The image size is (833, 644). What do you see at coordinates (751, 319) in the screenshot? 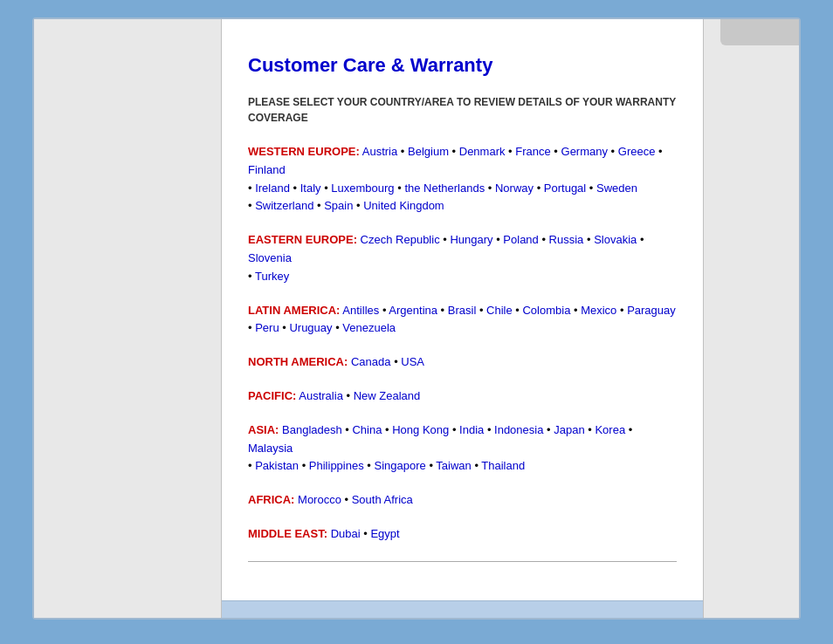
I see `right-panel` at bounding box center [751, 319].